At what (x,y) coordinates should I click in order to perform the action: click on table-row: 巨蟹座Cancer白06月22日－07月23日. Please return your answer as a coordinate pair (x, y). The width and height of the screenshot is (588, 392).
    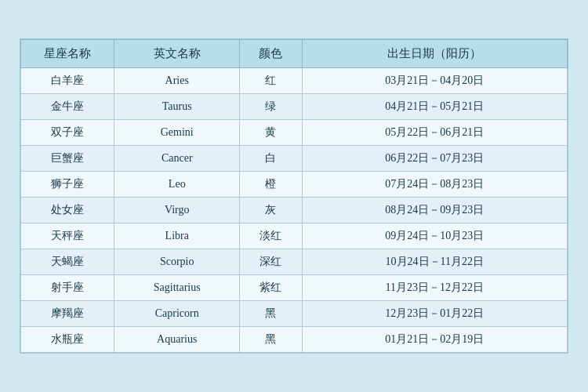
    Looking at the image, I should click on (295, 158).